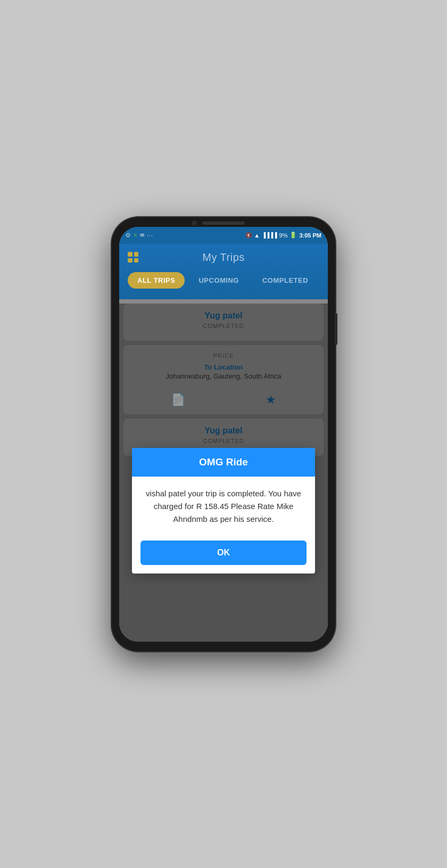  What do you see at coordinates (336, 329) in the screenshot?
I see `phone-side-button` at bounding box center [336, 329].